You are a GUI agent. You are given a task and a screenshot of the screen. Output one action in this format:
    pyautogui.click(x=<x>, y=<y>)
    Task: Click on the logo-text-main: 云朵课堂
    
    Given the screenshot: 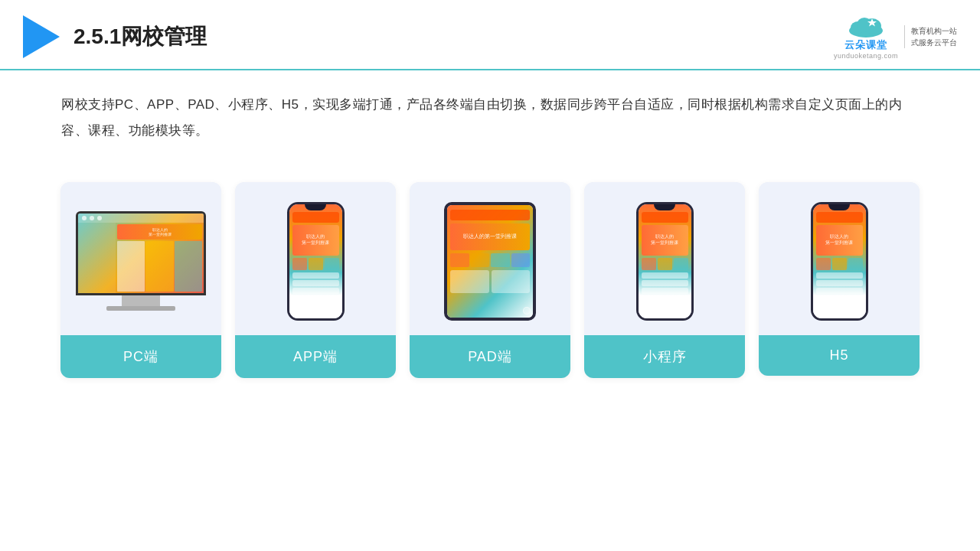 What is the action you would take?
    pyautogui.click(x=866, y=45)
    